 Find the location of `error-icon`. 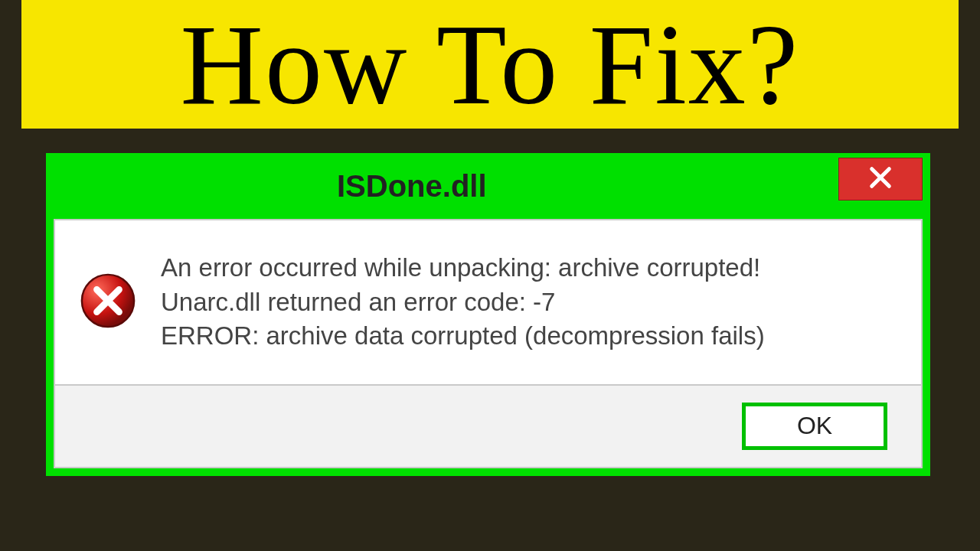

error-icon is located at coordinates (108, 302).